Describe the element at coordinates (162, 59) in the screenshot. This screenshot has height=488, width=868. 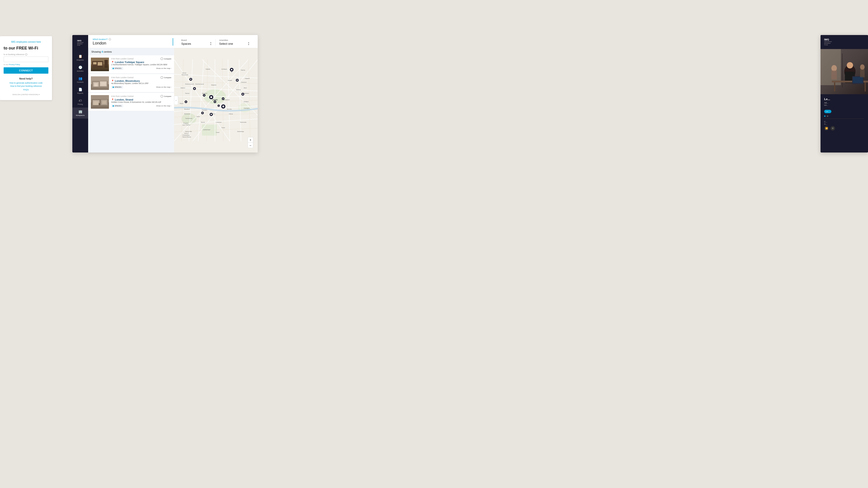
I see `compare-checkbox-trafalgar` at that location.